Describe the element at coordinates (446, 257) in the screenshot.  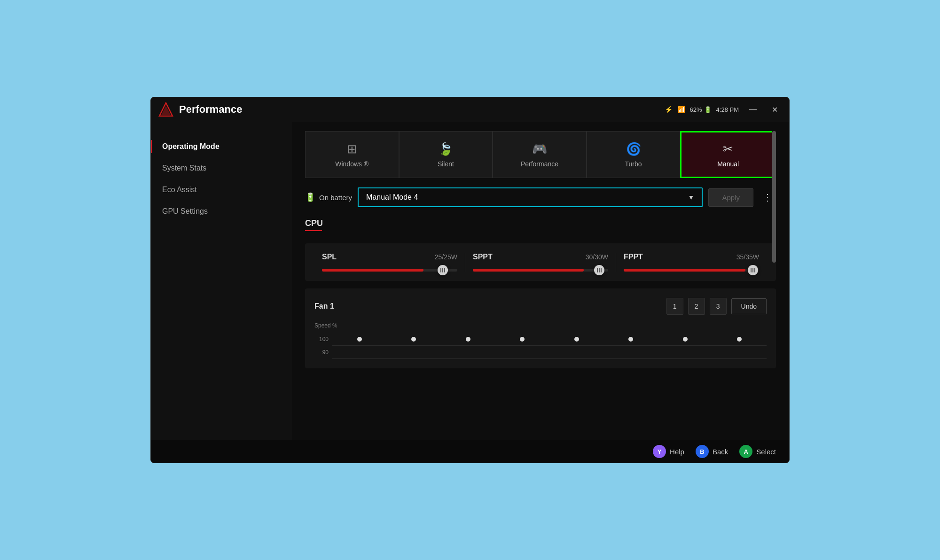
I see `spl-value: 25/25W` at that location.